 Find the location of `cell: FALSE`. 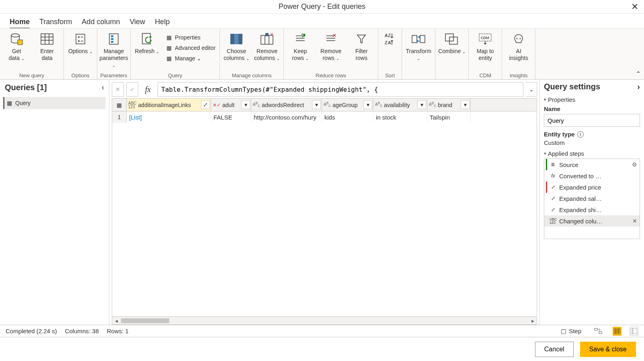

cell: FALSE is located at coordinates (231, 117).